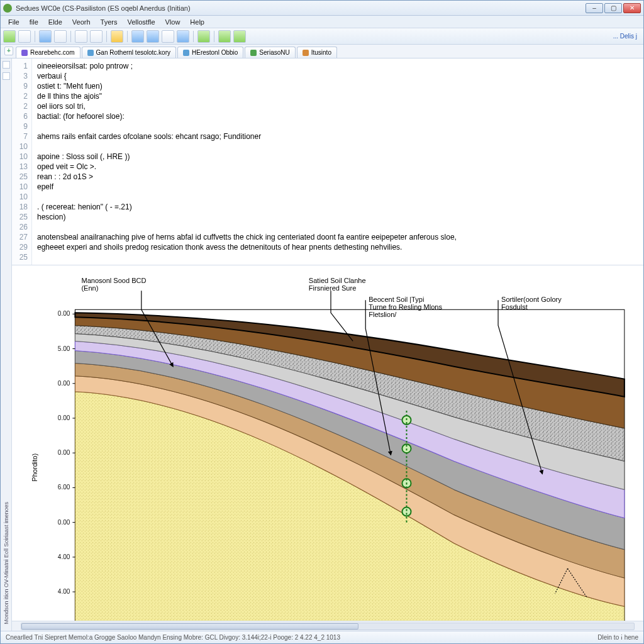 The height and width of the screenshot is (644, 644). I want to click on menubar: File file Elde Veorh Tyers Vellostfle Vl…, so click(322, 22).